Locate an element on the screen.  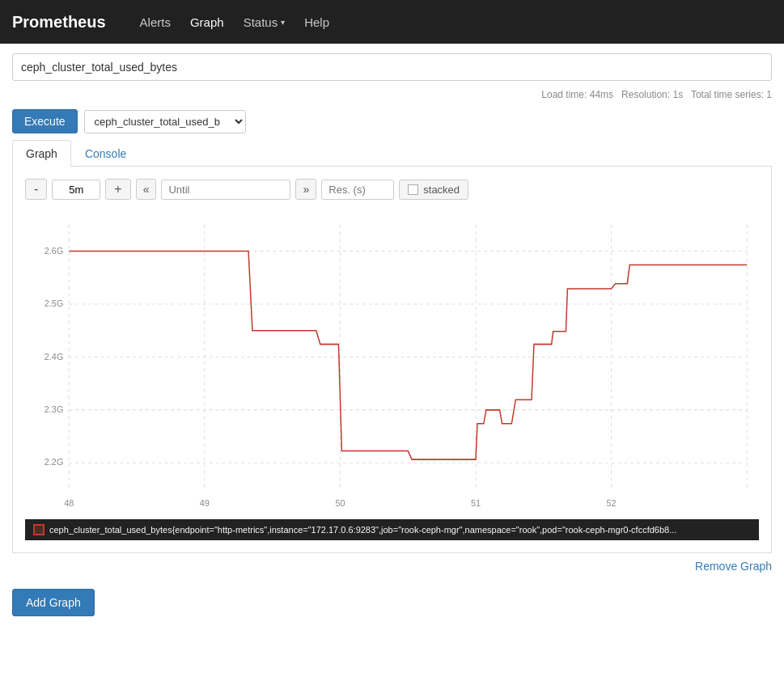
total-series-value: 1 is located at coordinates (769, 95).